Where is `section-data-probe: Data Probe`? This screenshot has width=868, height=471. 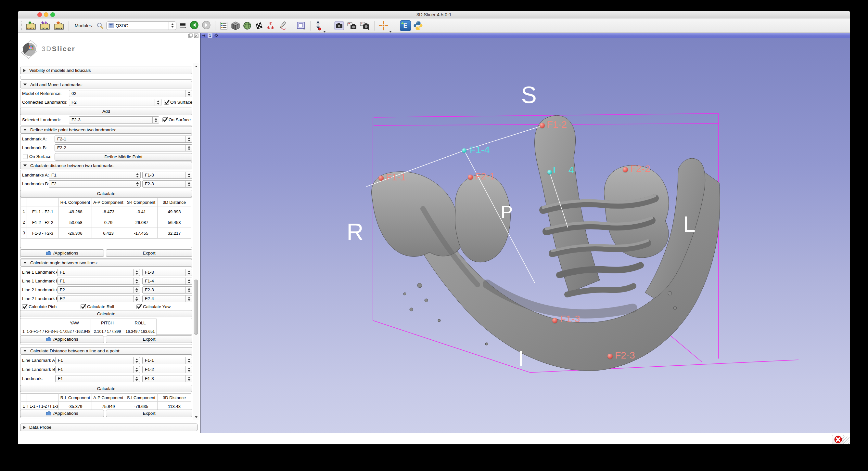 section-data-probe: Data Probe is located at coordinates (109, 427).